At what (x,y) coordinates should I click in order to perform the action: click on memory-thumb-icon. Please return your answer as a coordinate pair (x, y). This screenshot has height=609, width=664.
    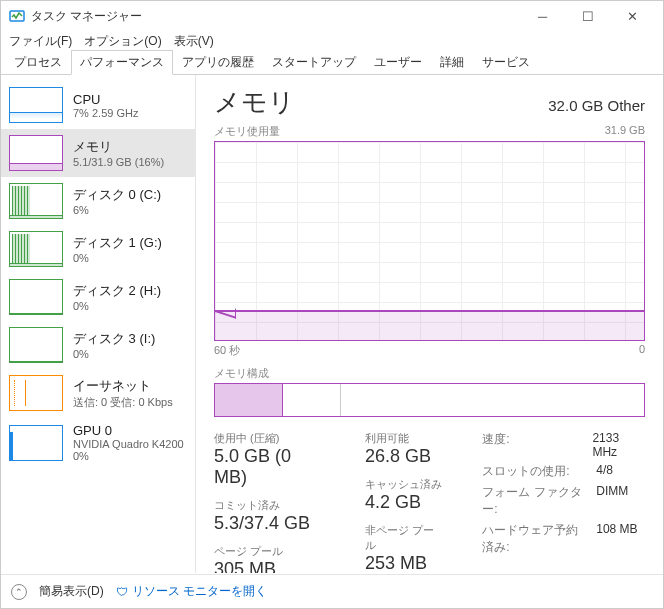
    Looking at the image, I should click on (36, 153).